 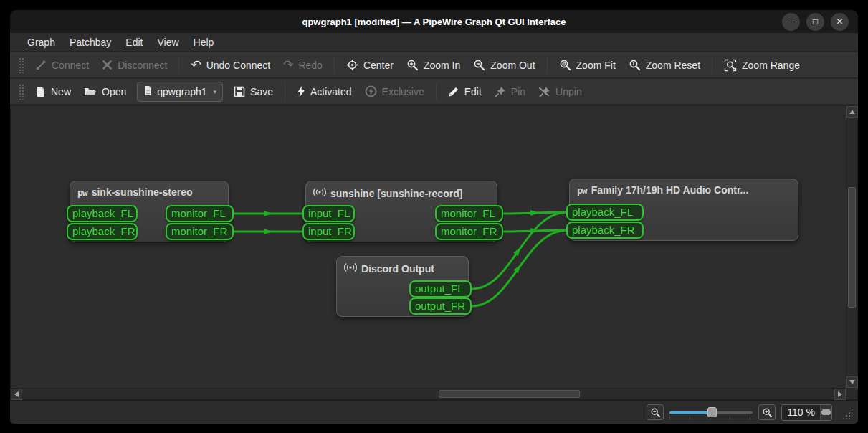 What do you see at coordinates (370, 65) in the screenshot?
I see `center-button: Center` at bounding box center [370, 65].